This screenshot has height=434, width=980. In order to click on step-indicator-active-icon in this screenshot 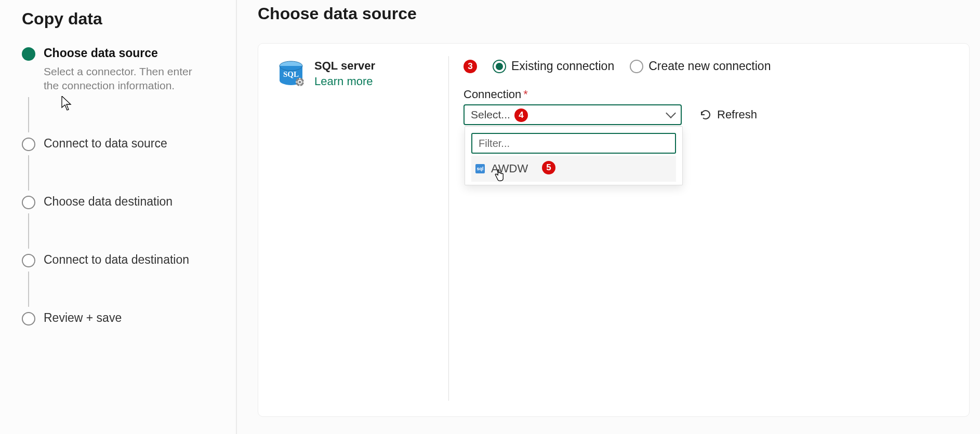, I will do `click(29, 54)`.